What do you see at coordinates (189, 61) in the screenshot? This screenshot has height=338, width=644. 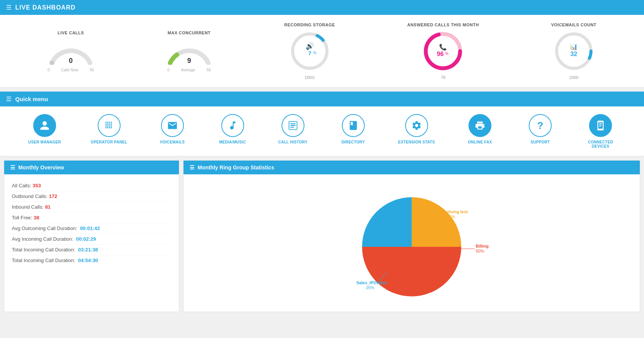 I see `max-concurrent-value-label: 9` at bounding box center [189, 61].